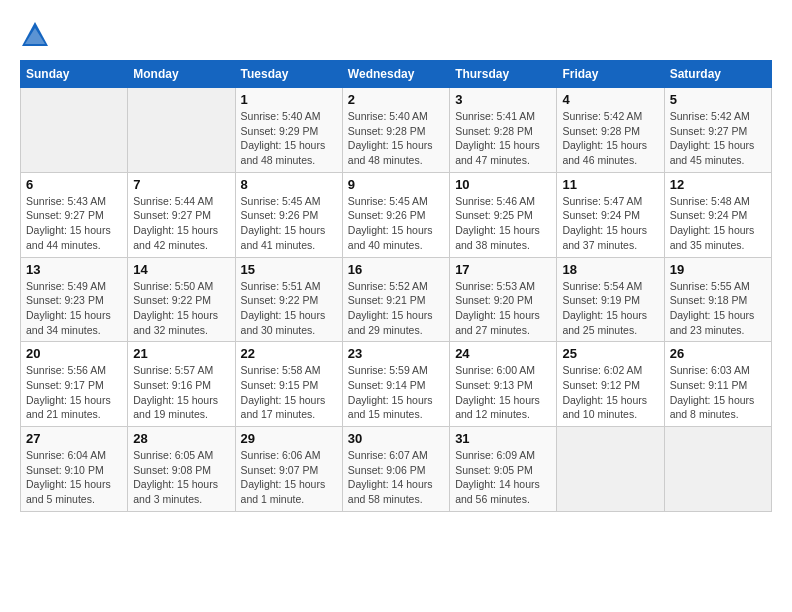 Image resolution: width=792 pixels, height=612 pixels. I want to click on day-number: 19, so click(718, 270).